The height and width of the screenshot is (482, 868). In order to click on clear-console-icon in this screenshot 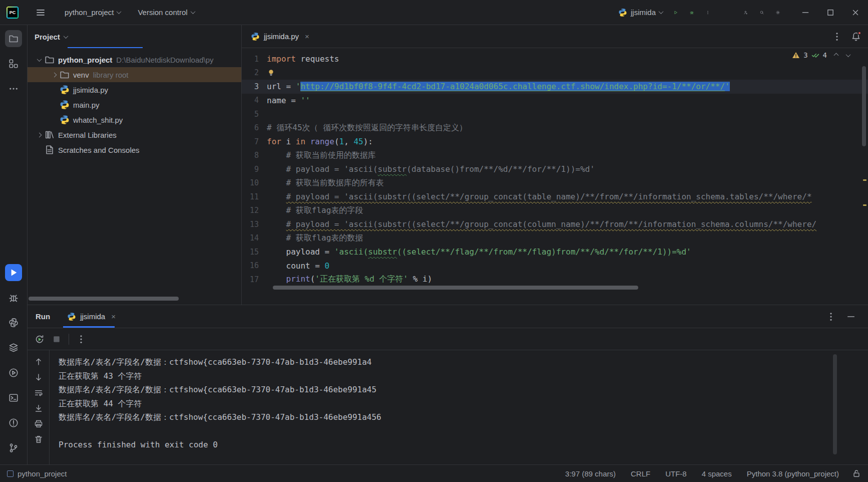, I will do `click(39, 439)`.